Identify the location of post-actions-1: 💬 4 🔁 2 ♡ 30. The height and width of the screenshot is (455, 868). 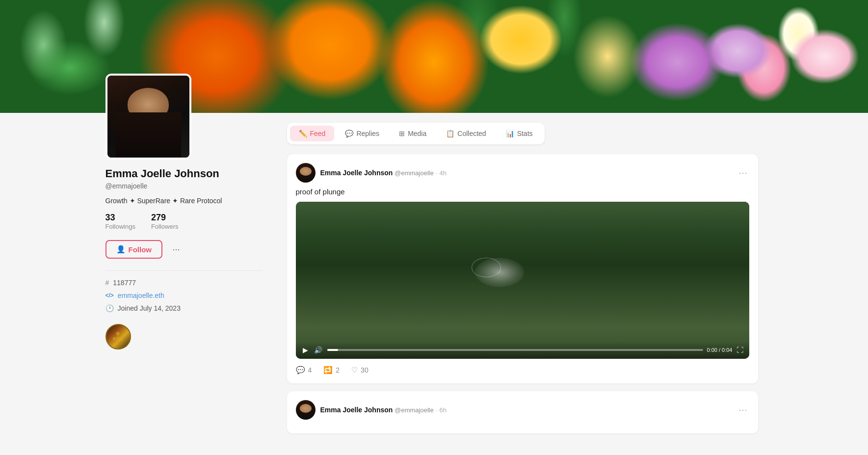
(523, 370).